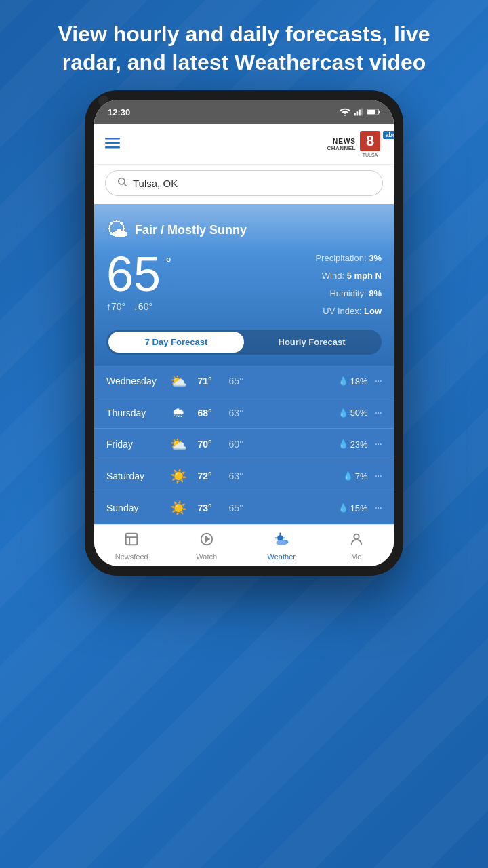  Describe the element at coordinates (131, 545) in the screenshot. I see `nav-newsfeed: Newsfeed` at that location.